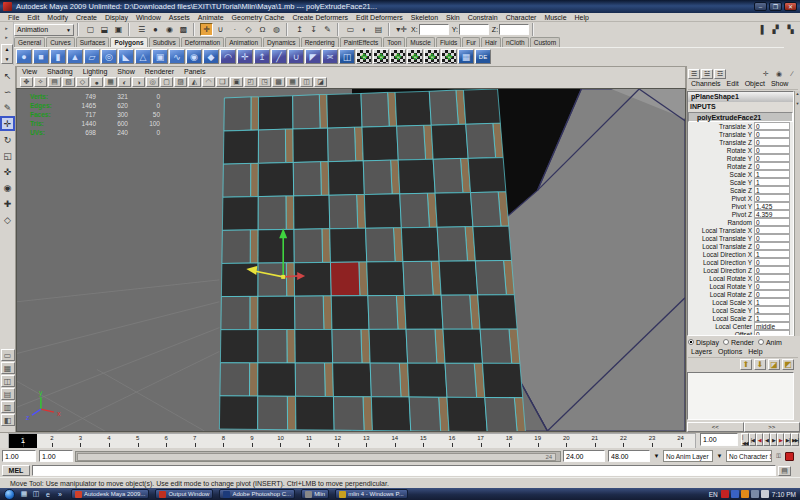 The image size is (800, 500). I want to click on render-view-icon: ▭, so click(350, 30).